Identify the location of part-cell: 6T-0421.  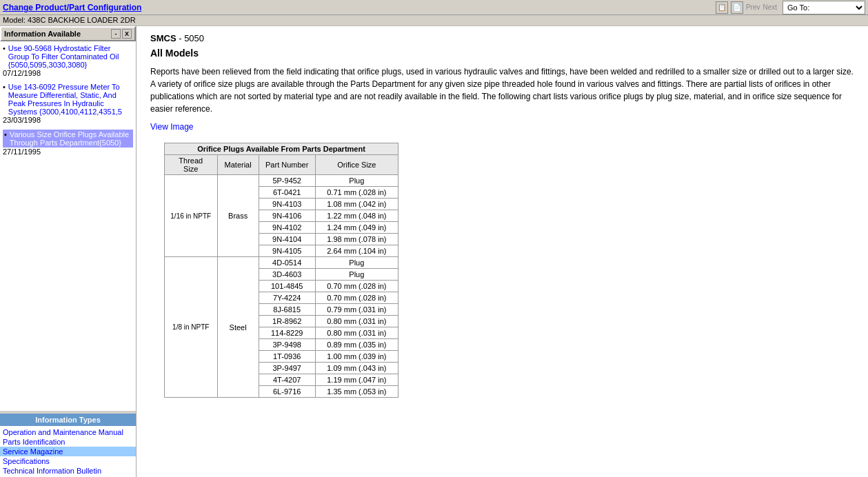
(287, 193).